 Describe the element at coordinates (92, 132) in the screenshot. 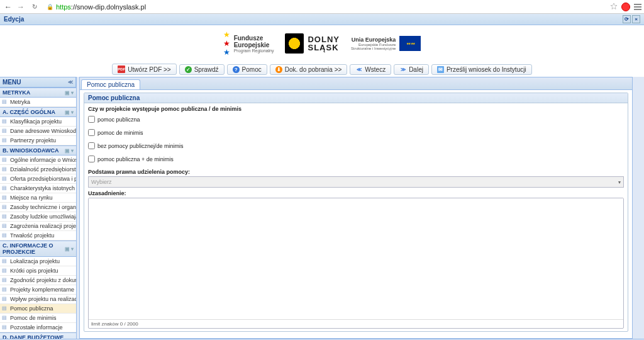

I see `chk-pomoc-de-minimis` at that location.